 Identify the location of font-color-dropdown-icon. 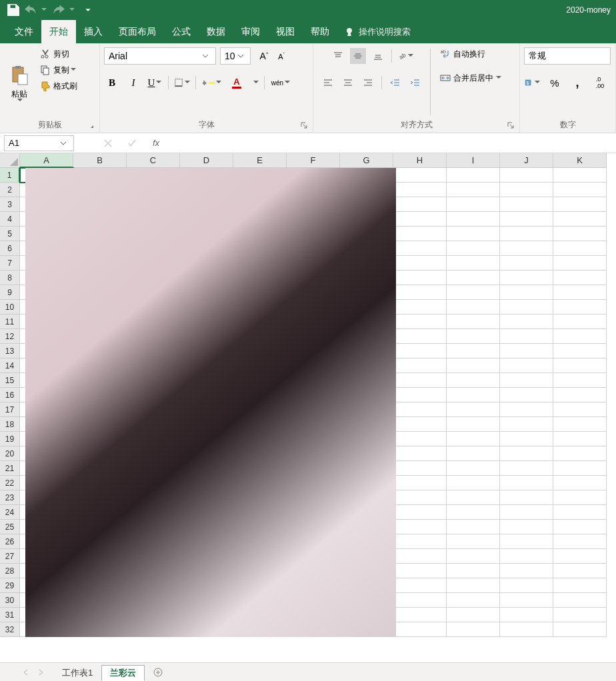
(256, 83).